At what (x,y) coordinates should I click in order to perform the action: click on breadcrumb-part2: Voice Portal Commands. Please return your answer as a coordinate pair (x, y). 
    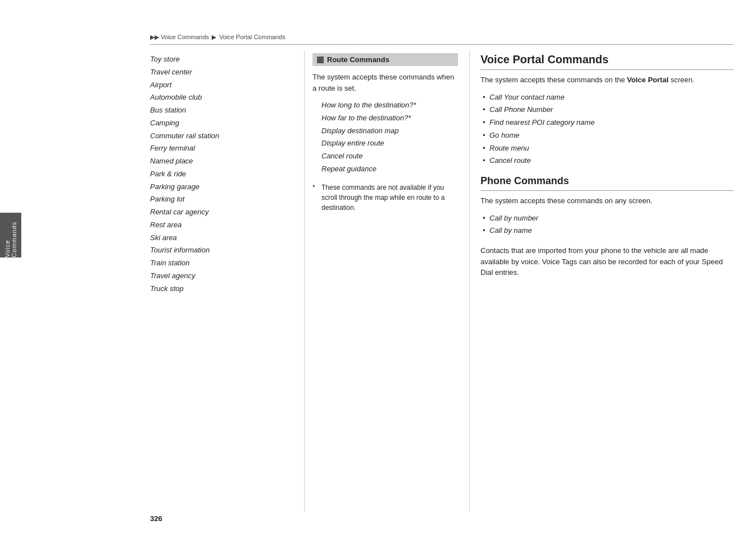
    Looking at the image, I should click on (252, 37).